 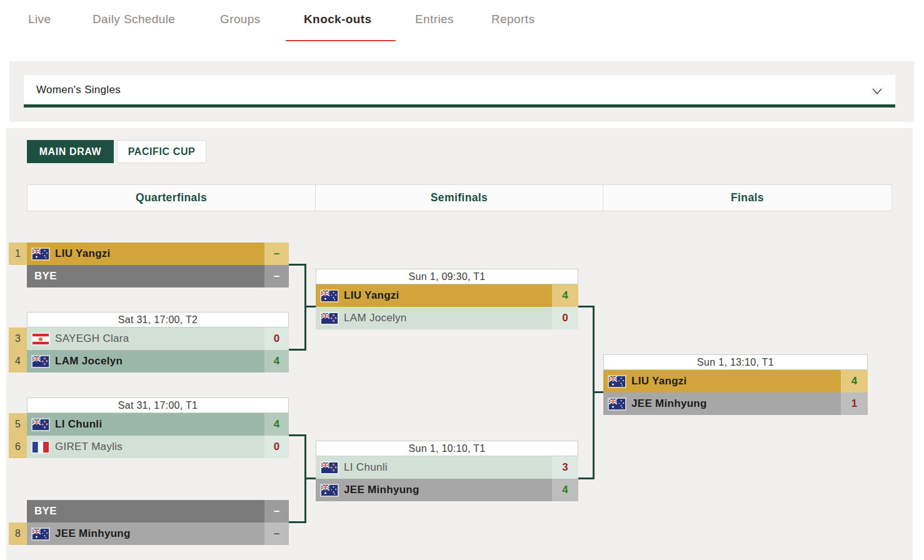 I want to click on round-header-finals: Finals, so click(x=748, y=198).